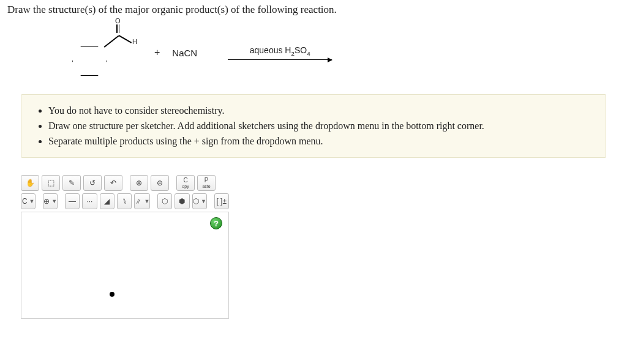 This screenshot has height=364, width=627. Describe the element at coordinates (138, 201) in the screenshot. I see `slashes-icon: ⫽` at that location.